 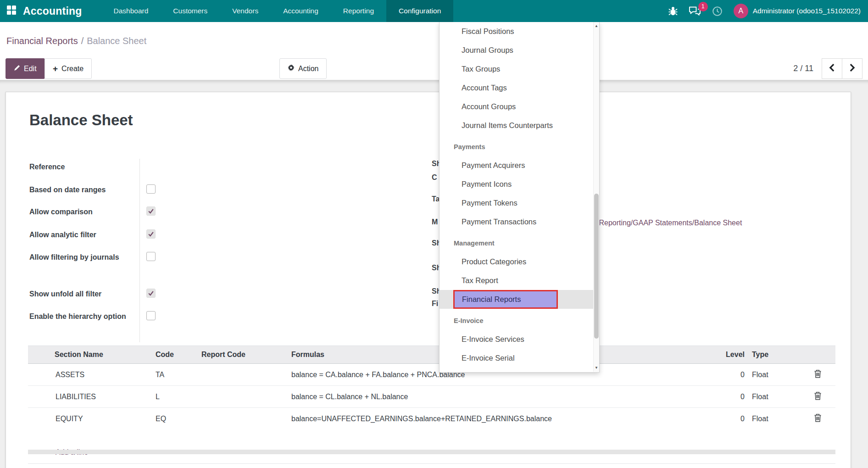 I want to click on cell-formulas: balance=UNAFFECTED_EARNINGS.balance+RETA…, so click(x=484, y=419).